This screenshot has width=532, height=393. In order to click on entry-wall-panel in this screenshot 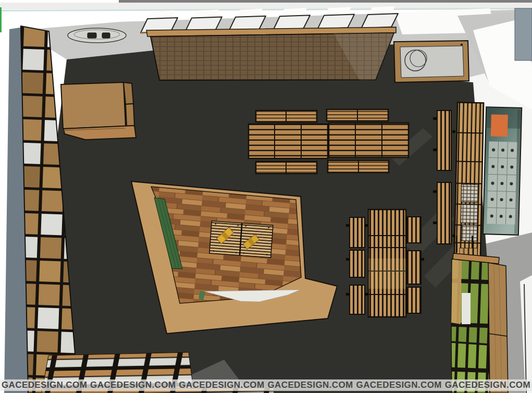, I will do `click(523, 34)`.